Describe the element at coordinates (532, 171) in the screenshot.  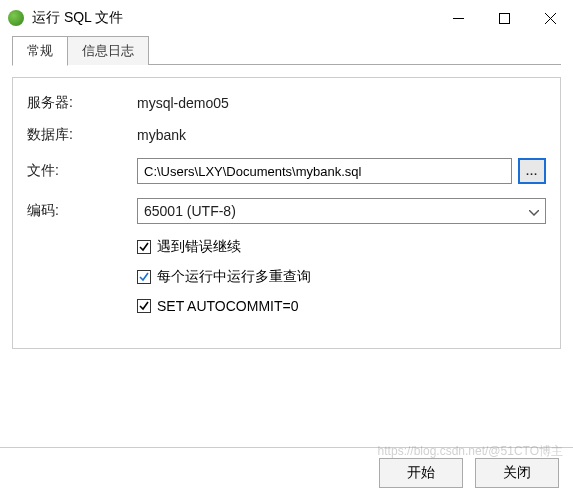
I see `browse-button: ...` at that location.